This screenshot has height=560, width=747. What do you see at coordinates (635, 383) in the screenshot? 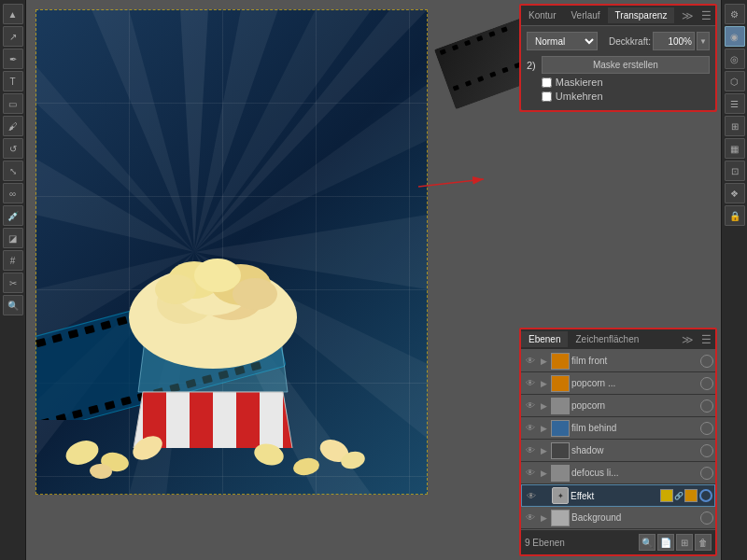
I see `layer-name: popcorn ...` at bounding box center [635, 383].